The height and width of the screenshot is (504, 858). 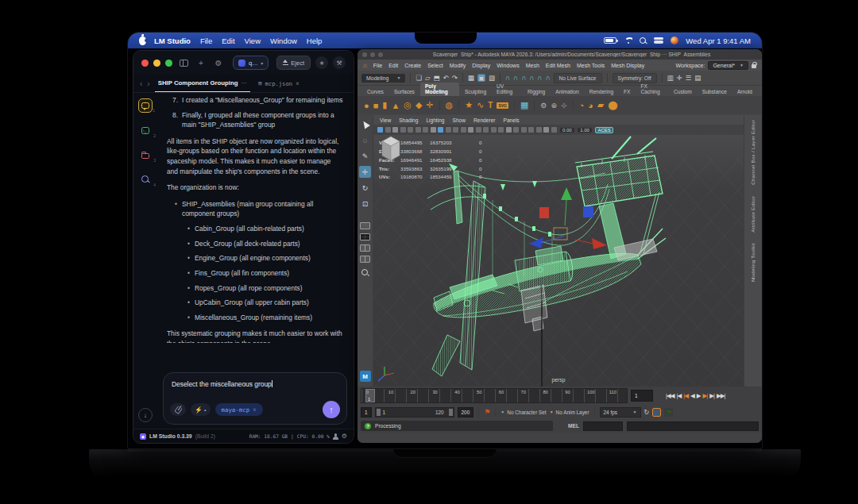 I want to click on shelf-tab-fx: FX, so click(x=627, y=92).